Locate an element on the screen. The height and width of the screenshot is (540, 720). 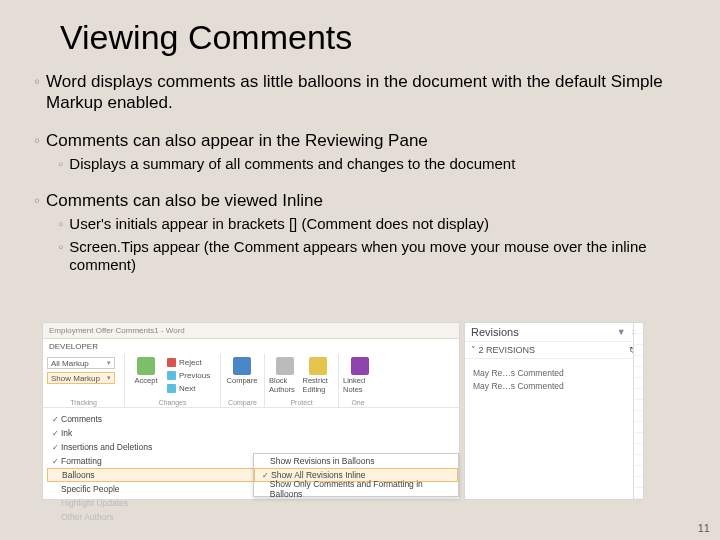
bullet-2: ◦ Comments can also appear in the Review… is located at coordinates (362, 140).